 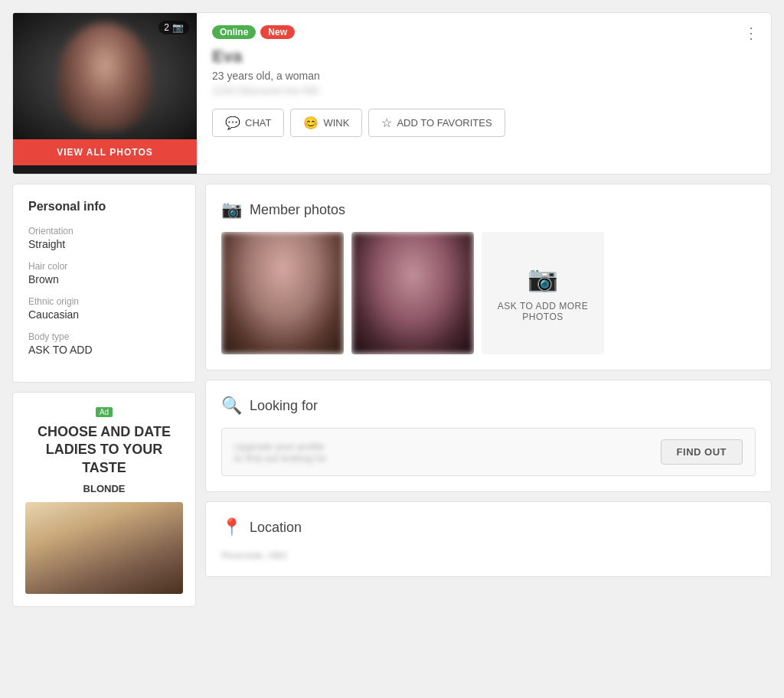 I want to click on ask-more-camera-icon: 📷, so click(x=543, y=279).